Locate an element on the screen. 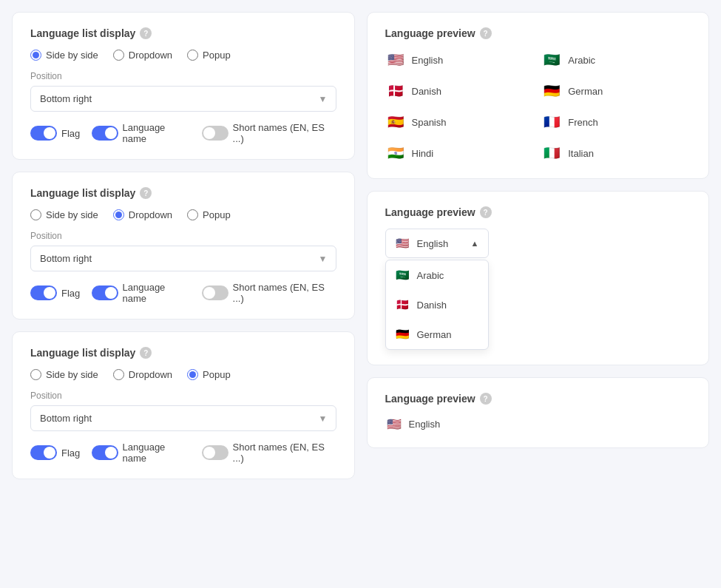 The image size is (721, 588). preview-1-help-icon: ? is located at coordinates (486, 33).